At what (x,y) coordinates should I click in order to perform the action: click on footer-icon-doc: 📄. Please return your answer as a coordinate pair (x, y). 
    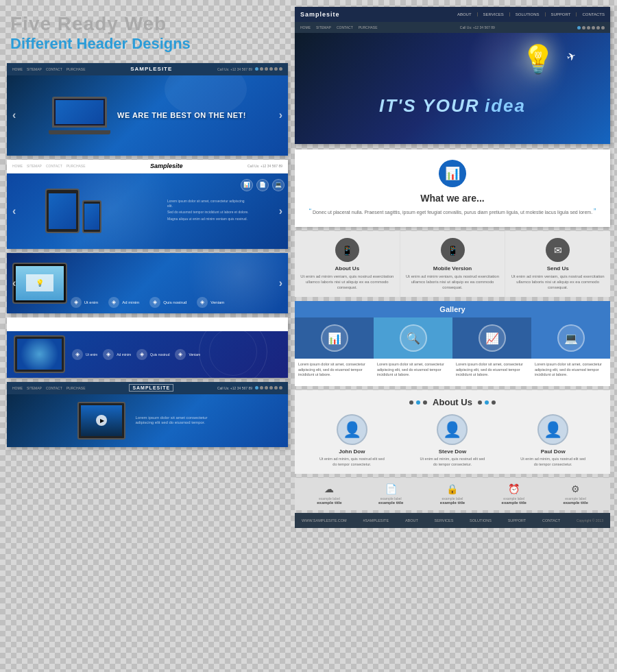
    Looking at the image, I should click on (391, 489).